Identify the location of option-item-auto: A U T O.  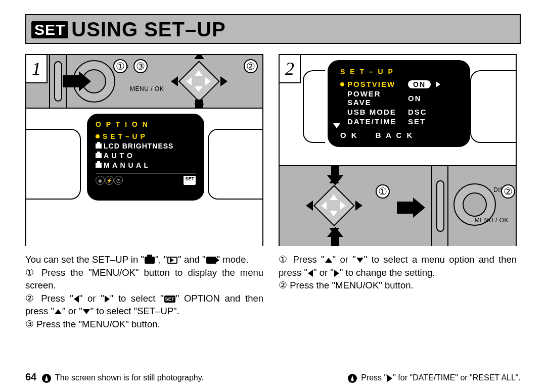
(146, 156).